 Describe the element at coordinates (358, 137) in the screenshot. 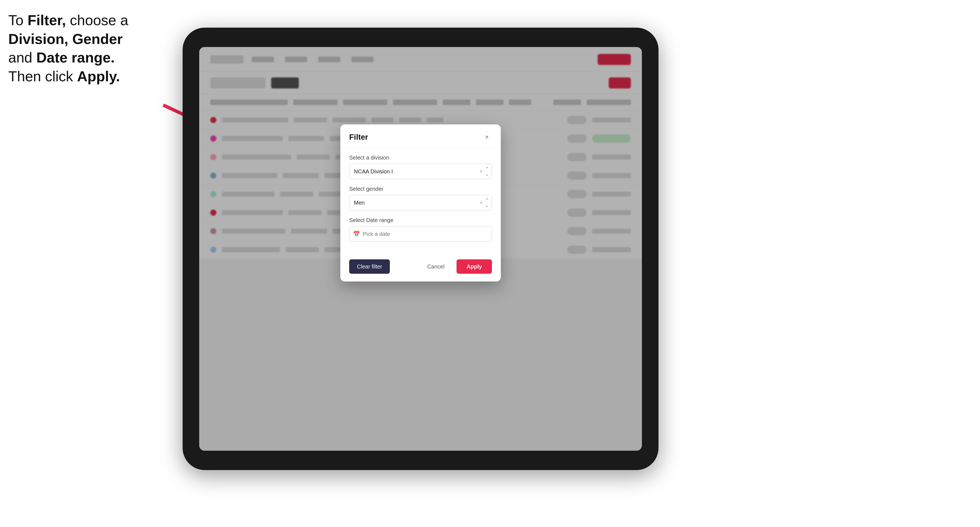

I see `dialog-title: Filter` at that location.